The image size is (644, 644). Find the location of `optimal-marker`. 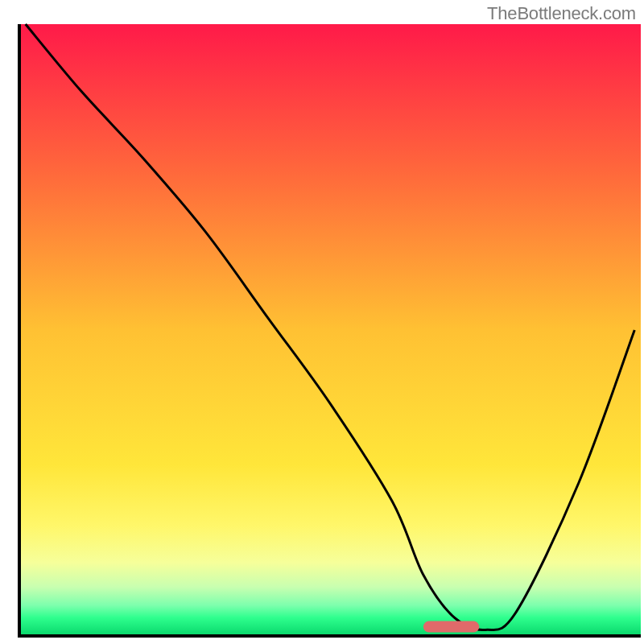

optimal-marker is located at coordinates (451, 627).